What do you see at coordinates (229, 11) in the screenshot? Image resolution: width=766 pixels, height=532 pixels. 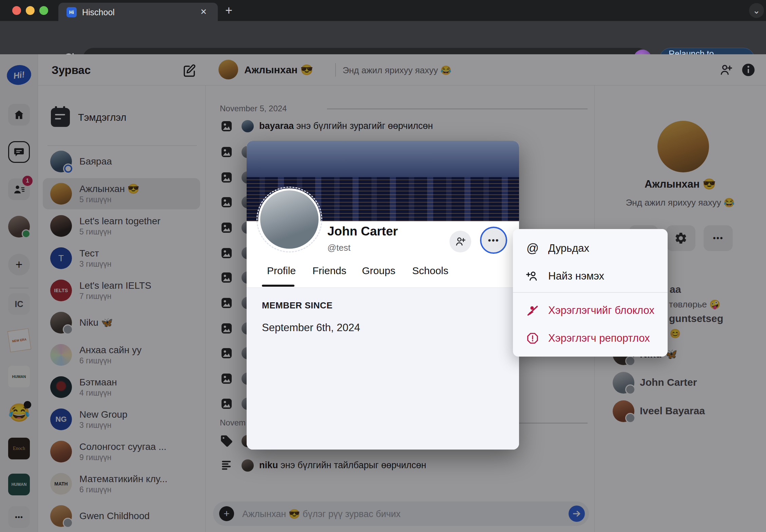 I see `new-tab-button: +` at bounding box center [229, 11].